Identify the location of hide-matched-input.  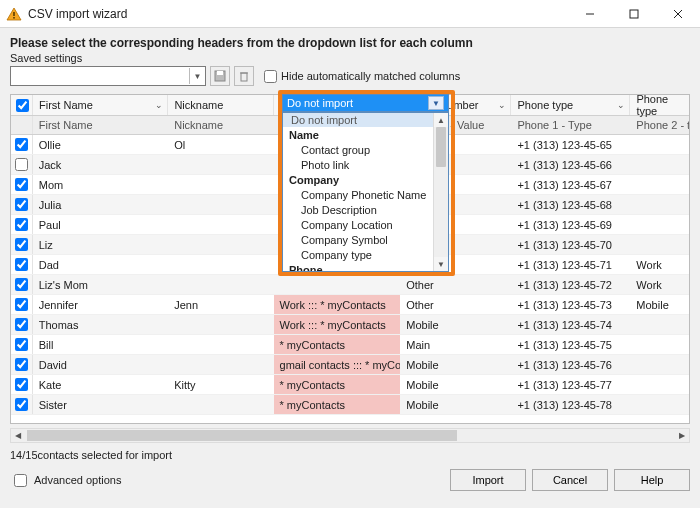
(270, 76).